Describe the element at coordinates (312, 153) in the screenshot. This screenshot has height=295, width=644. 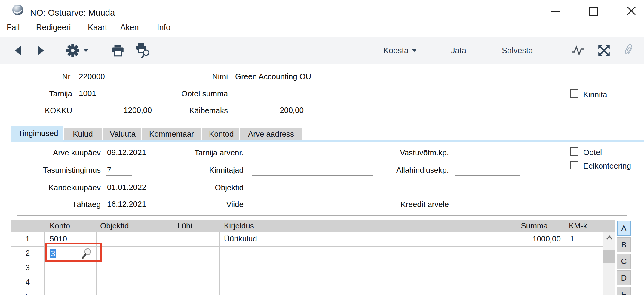
I see `tarnija-arvenr-field` at that location.